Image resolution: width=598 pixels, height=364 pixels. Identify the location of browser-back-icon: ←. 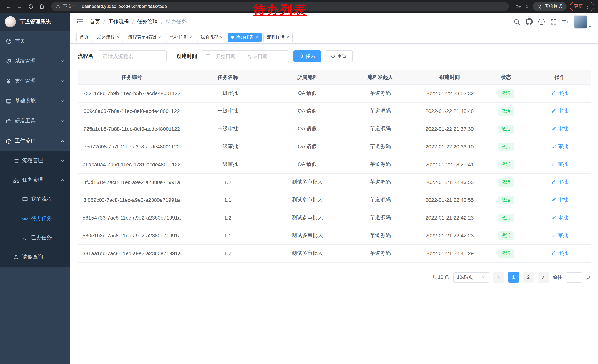
(8, 6).